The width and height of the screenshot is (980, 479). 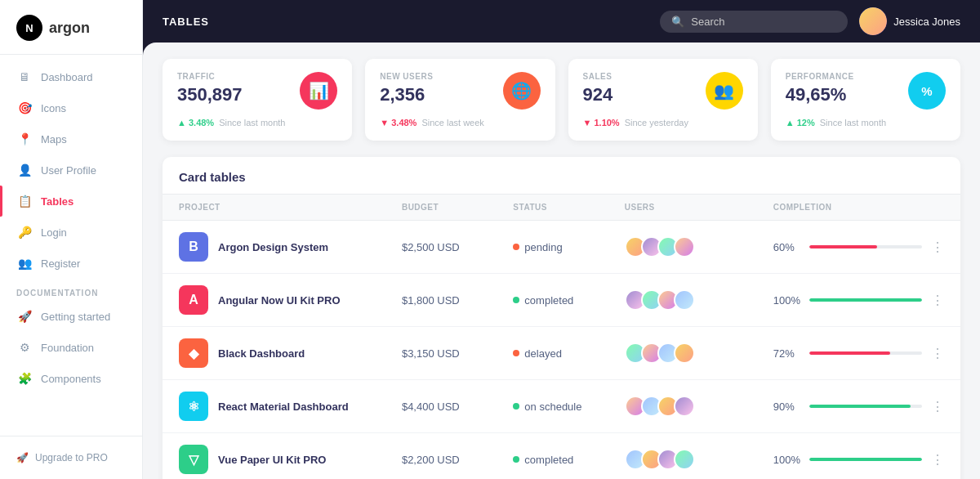 I want to click on header-right: 🔍 Jessica Jones, so click(x=810, y=21).